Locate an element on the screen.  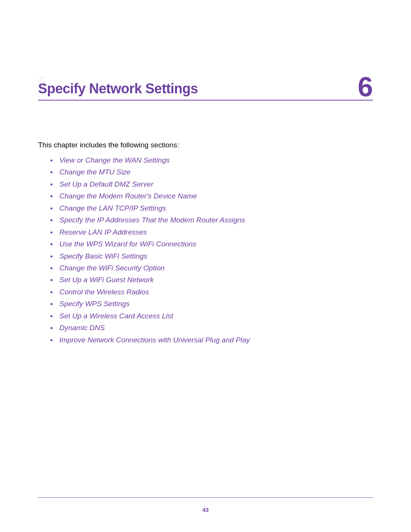
section-link: Change the LAN TCP/IP Settings is located at coordinates (216, 208).